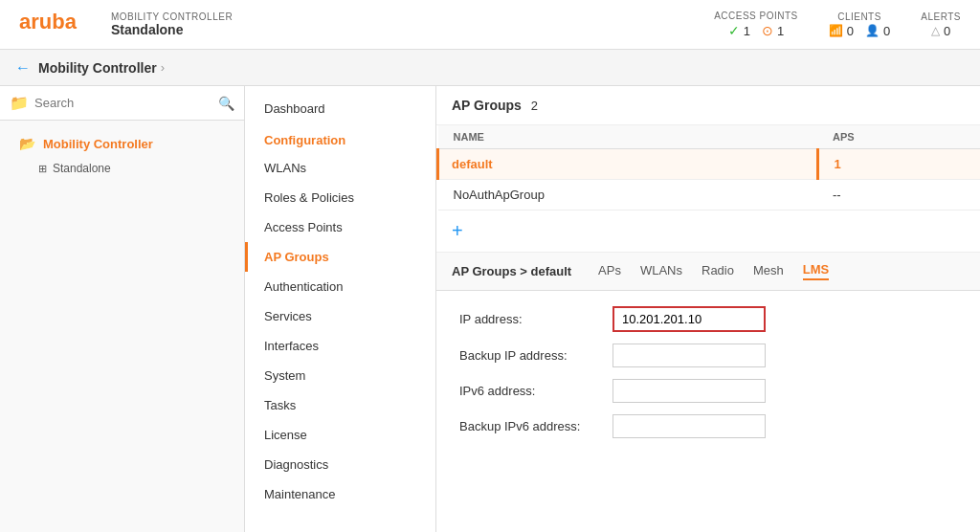  What do you see at coordinates (941, 25) in the screenshot?
I see `alerts-stat: ALERTS △ 0` at bounding box center [941, 25].